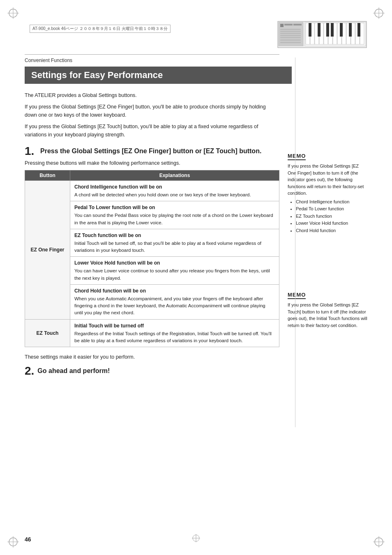 Image resolution: width=392 pixels, height=555 pixels. I want to click on these-settings-text: These settings make it easier for you to…, so click(152, 357).